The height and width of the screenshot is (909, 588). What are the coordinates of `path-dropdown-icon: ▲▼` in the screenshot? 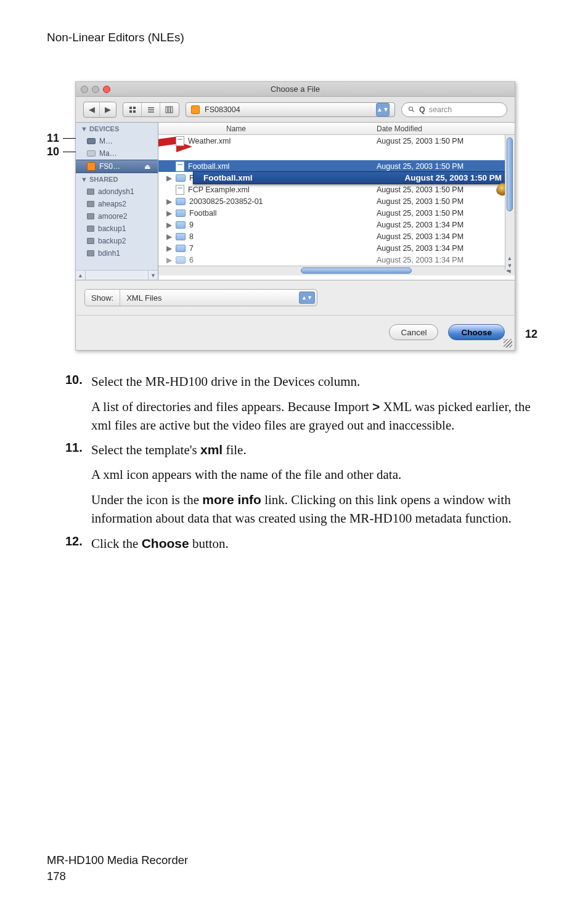 It's located at (383, 110).